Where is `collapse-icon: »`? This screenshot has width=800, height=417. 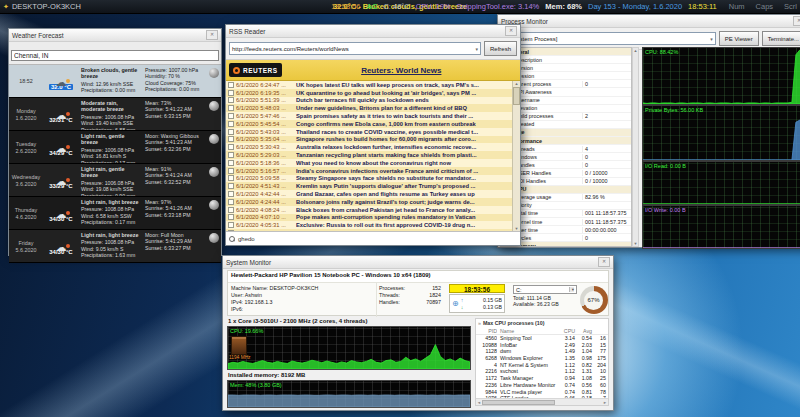 collapse-icon: » is located at coordinates (480, 323).